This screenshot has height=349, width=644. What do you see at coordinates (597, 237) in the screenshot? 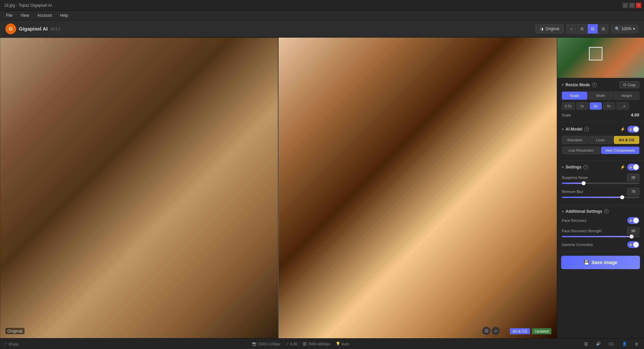
I see `face-recovery-strength-fill` at bounding box center [597, 237].